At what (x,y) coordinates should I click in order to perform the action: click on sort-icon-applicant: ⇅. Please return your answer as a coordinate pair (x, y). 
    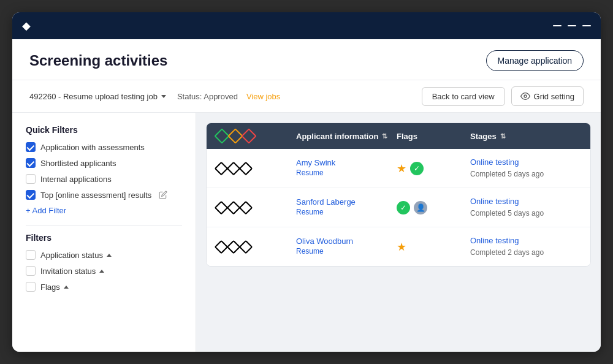
    Looking at the image, I should click on (385, 136).